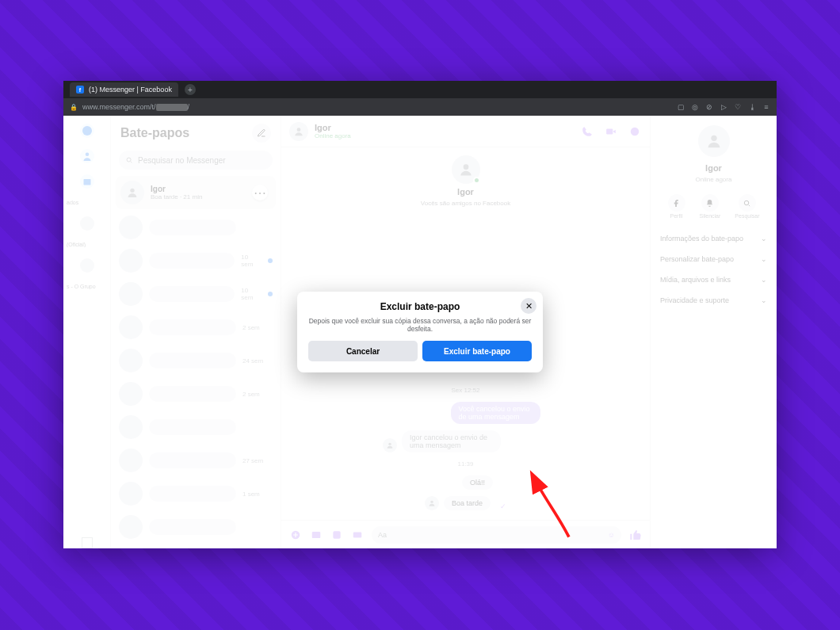  What do you see at coordinates (709, 107) in the screenshot?
I see `extension-icon: ⊘` at bounding box center [709, 107].